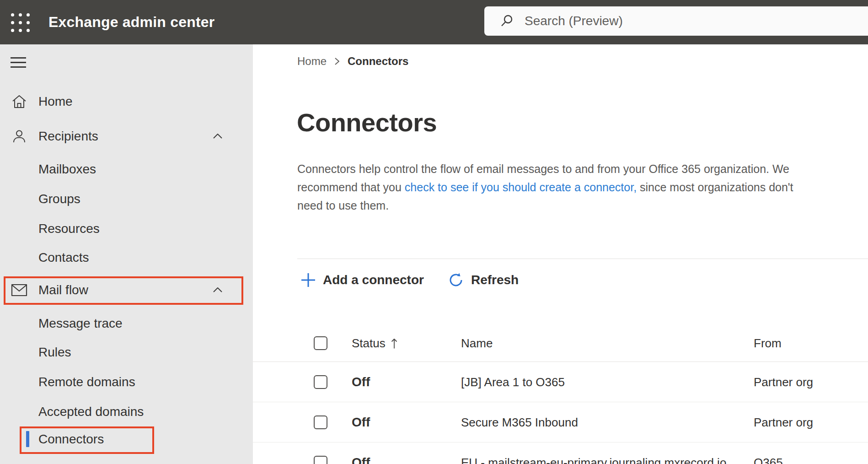 The image size is (868, 464). What do you see at coordinates (561, 382) in the screenshot?
I see `table-row: Off [JB] Area 1 to O365 Partner org` at bounding box center [561, 382].